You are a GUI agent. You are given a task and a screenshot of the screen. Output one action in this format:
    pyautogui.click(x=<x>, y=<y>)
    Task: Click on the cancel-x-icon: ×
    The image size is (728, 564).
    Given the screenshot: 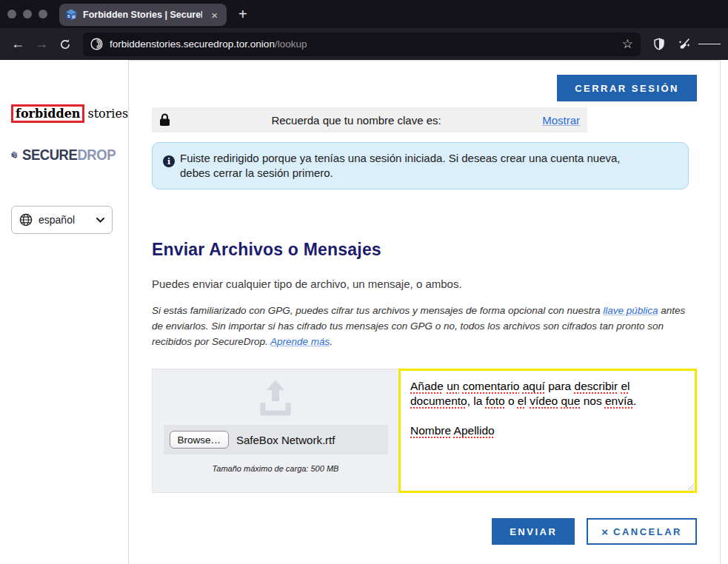 What is the action you would take?
    pyautogui.click(x=604, y=531)
    